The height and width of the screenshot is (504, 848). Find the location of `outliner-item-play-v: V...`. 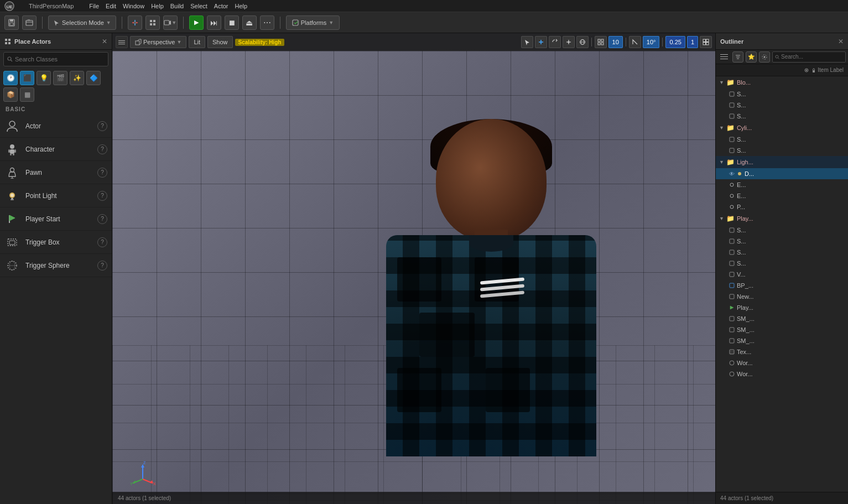

outliner-item-play-v: V... is located at coordinates (782, 274).